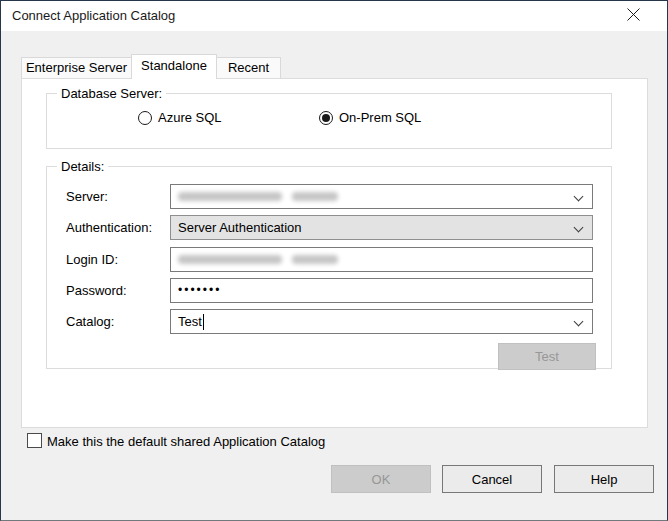 This screenshot has width=668, height=521. I want to click on database-server-group-label: Database Server:, so click(112, 94).